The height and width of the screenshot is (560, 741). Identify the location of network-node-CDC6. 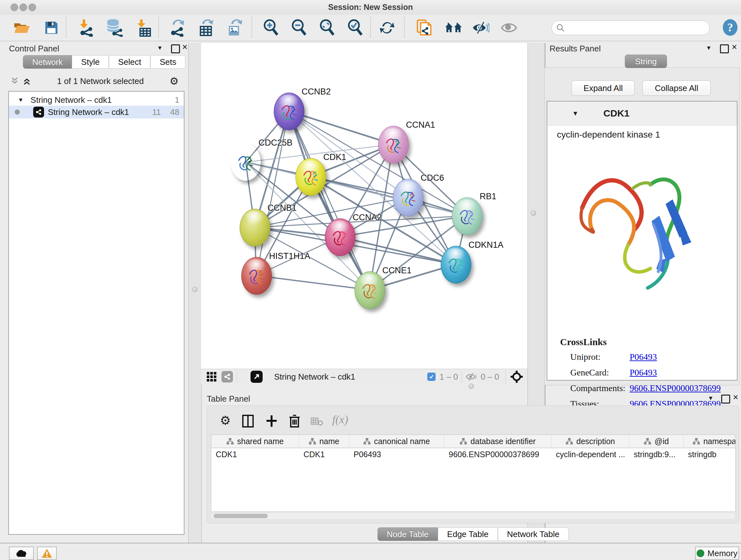
(408, 198).